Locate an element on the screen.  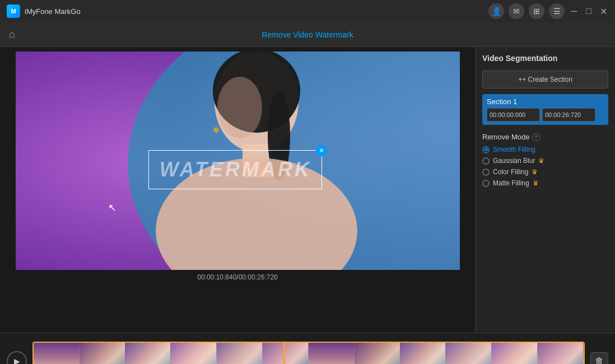
crown-icon-matte: ♛ is located at coordinates (535, 183).